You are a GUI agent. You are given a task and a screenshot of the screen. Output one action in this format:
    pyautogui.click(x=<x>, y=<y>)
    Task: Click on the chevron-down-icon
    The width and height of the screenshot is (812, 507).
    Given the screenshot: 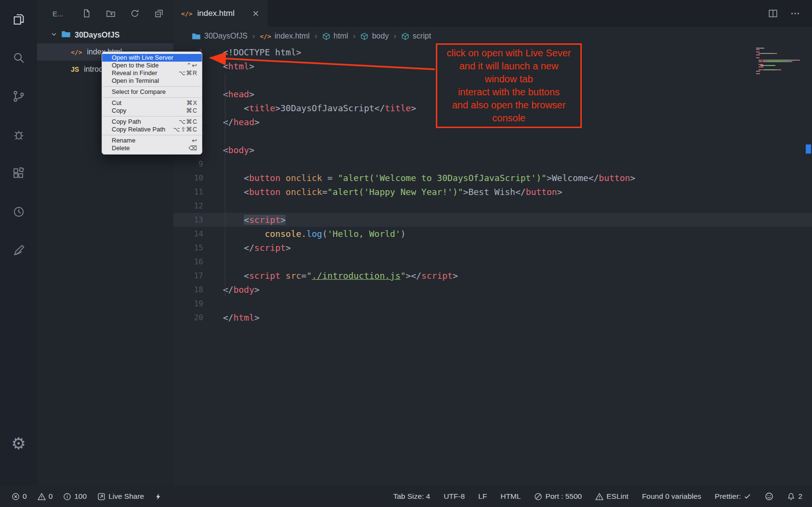 What is the action you would take?
    pyautogui.click(x=54, y=35)
    